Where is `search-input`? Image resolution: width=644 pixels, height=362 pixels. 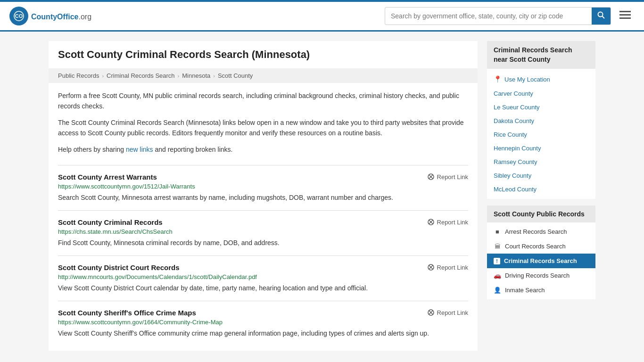
search-input is located at coordinates (488, 16).